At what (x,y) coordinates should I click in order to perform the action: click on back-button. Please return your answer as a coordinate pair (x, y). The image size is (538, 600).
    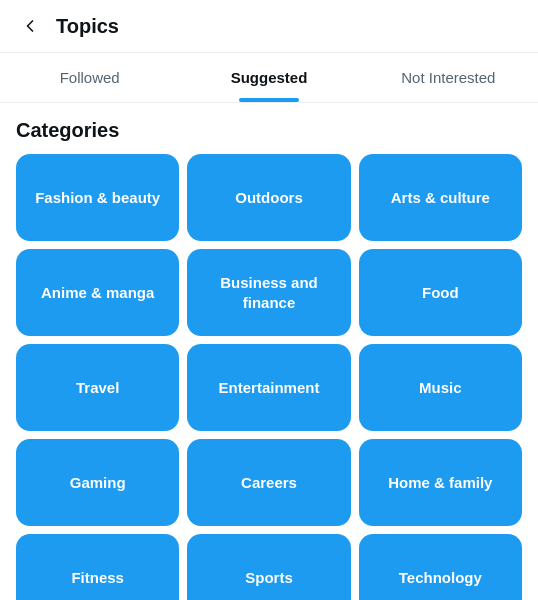
    Looking at the image, I should click on (30, 26).